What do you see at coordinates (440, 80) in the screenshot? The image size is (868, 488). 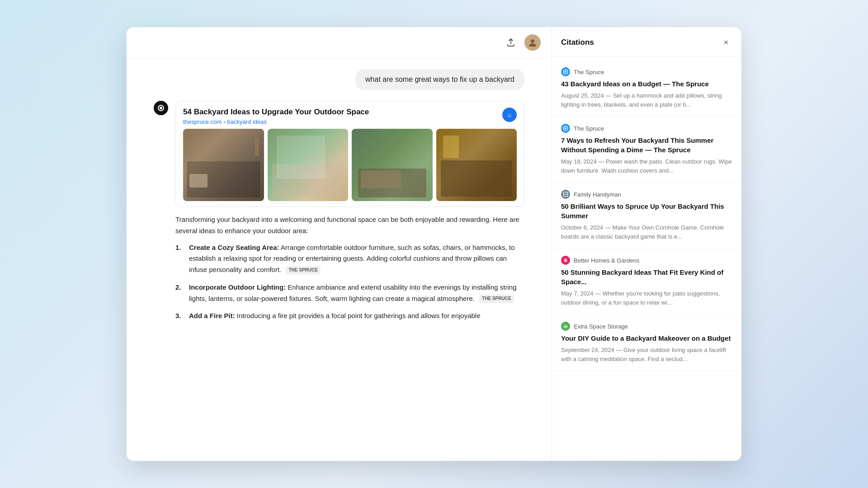 I see `user-message-text: what are some great ways to fix up a bac…` at bounding box center [440, 80].